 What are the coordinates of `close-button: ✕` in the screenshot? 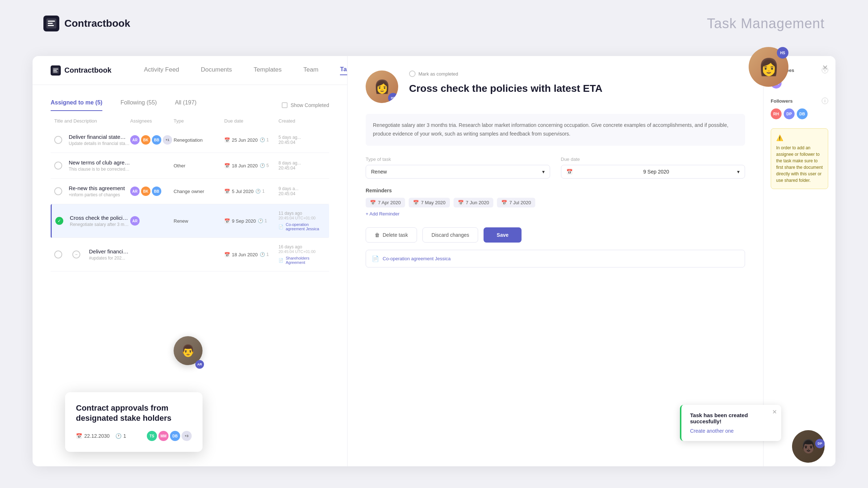 It's located at (825, 68).